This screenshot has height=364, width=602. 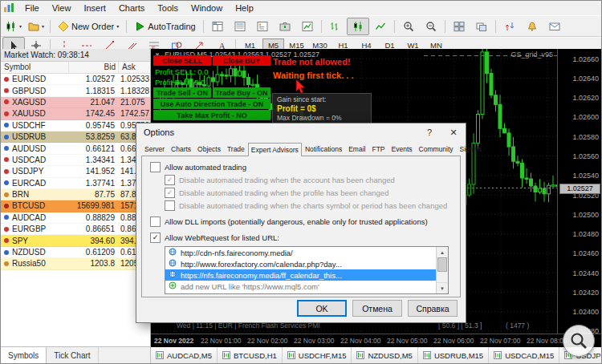 I want to click on symbol-row-gbpusd: GBPUSD1.183151.18328, so click(x=75, y=91).